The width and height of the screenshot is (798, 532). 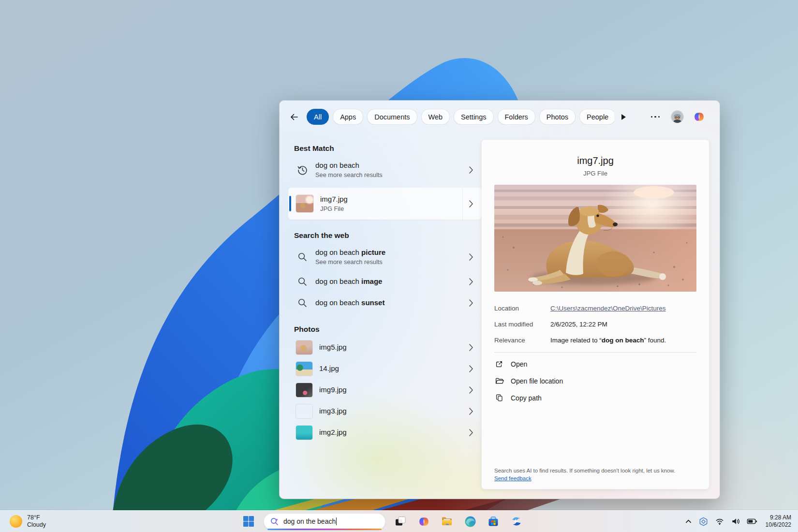 I want to click on suggestion-completion: picture, so click(x=373, y=252).